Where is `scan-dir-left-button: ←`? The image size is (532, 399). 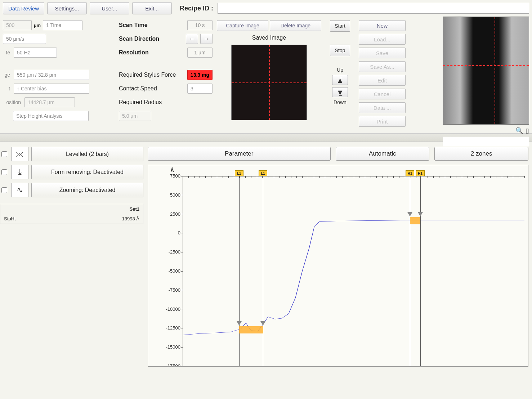 scan-dir-left-button: ← is located at coordinates (192, 39).